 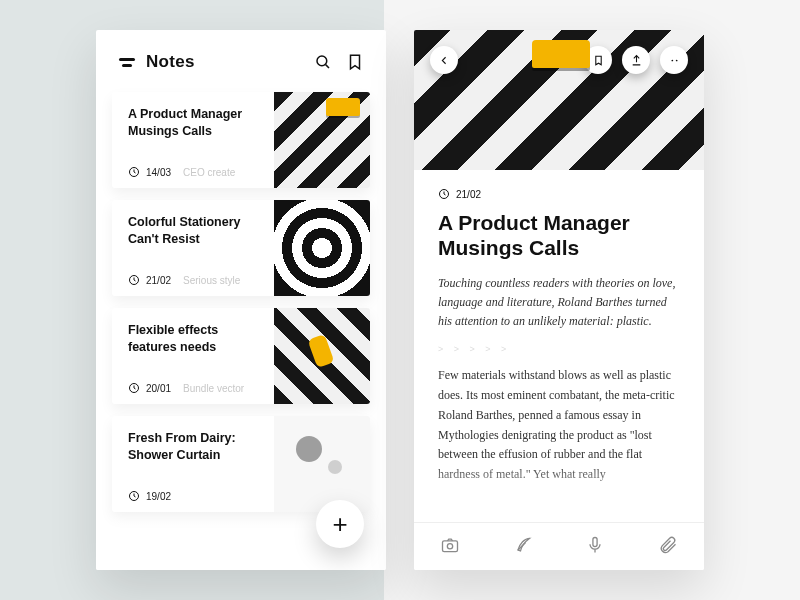 I want to click on detail-paragraph: Few materials withstand blows as well as…, so click(x=559, y=426).